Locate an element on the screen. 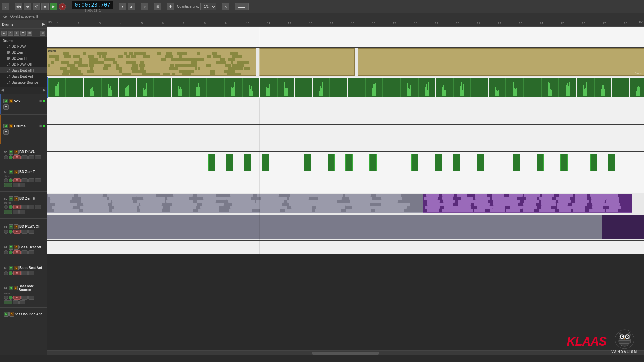 The width and height of the screenshot is (644, 362). track-row-vox is located at coordinates (345, 37).